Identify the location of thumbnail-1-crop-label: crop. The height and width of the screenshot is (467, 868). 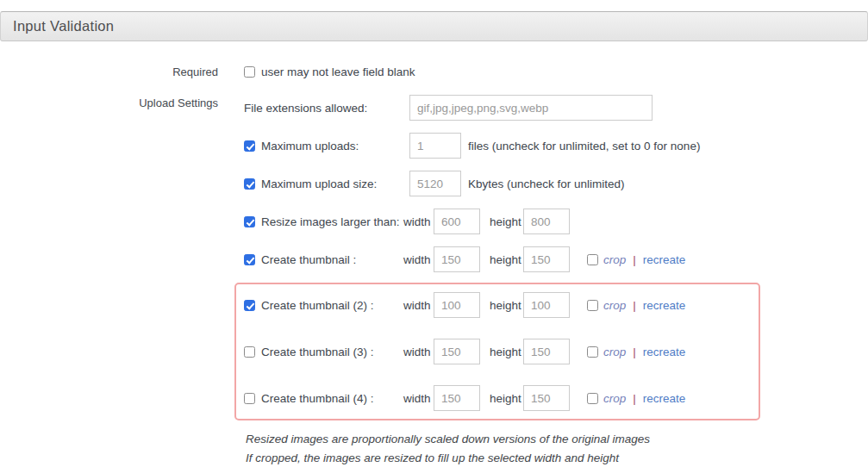
(615, 260).